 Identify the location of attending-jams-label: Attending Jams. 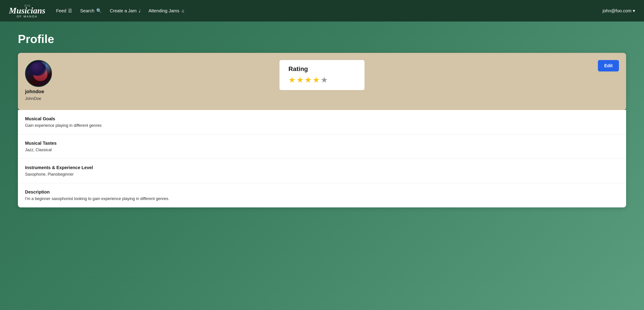
(164, 11).